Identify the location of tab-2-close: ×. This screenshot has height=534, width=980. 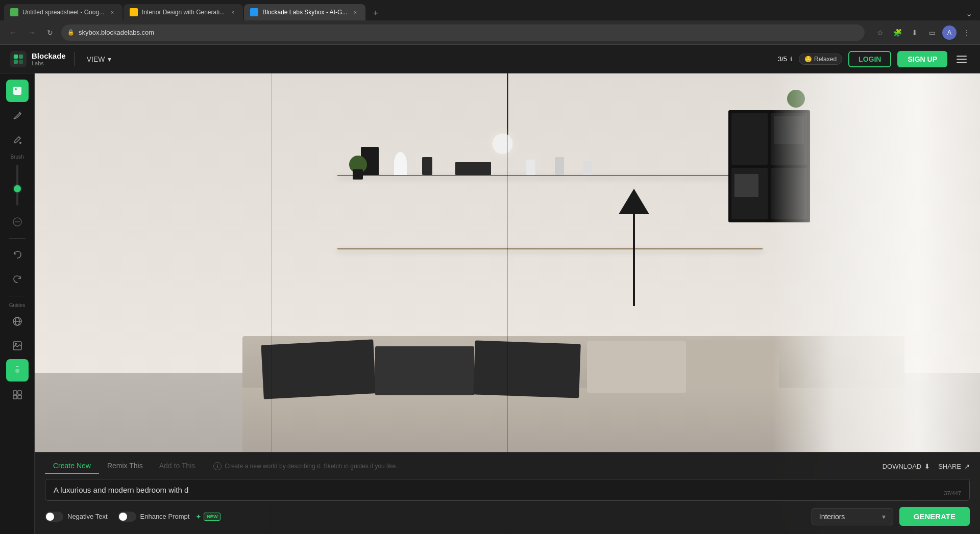
(233, 12).